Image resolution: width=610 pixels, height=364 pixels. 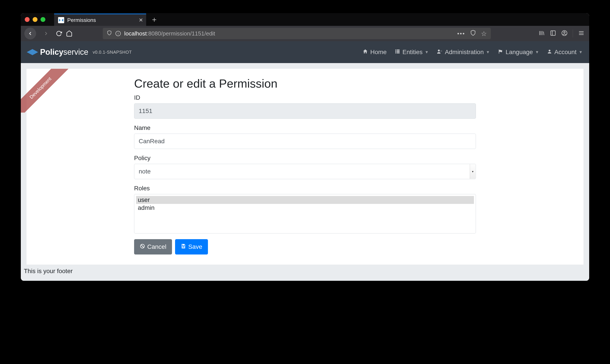 I want to click on window-controls, so click(x=39, y=20).